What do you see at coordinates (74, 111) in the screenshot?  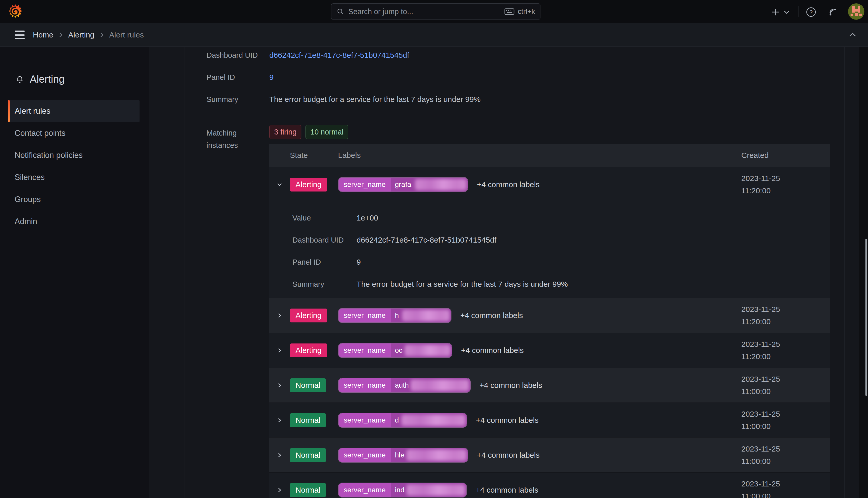 I see `sidebar-item-alert-rules: Alert rules` at bounding box center [74, 111].